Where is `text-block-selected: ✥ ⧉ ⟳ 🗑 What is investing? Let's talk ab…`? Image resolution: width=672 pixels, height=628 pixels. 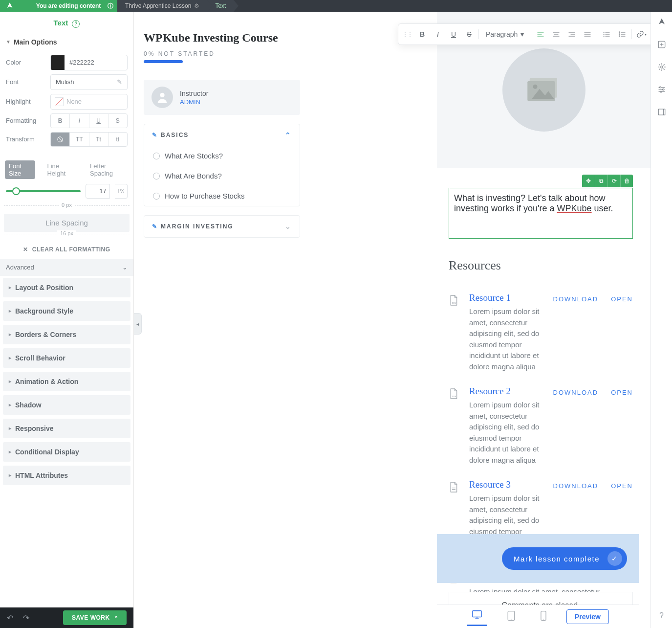
text-block-selected: ✥ ⧉ ⟳ 🗑 What is investing? Let's talk ab… is located at coordinates (541, 213).